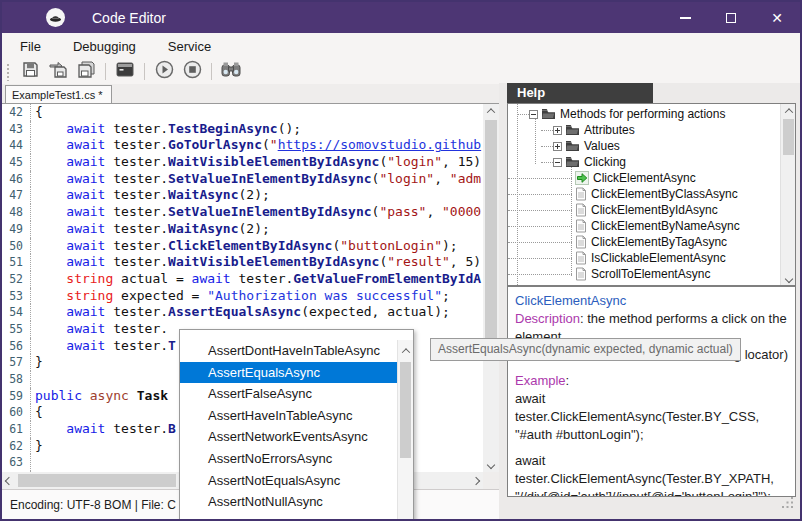 The image size is (802, 521). Describe the element at coordinates (30, 72) in the screenshot. I see `save-button` at that location.